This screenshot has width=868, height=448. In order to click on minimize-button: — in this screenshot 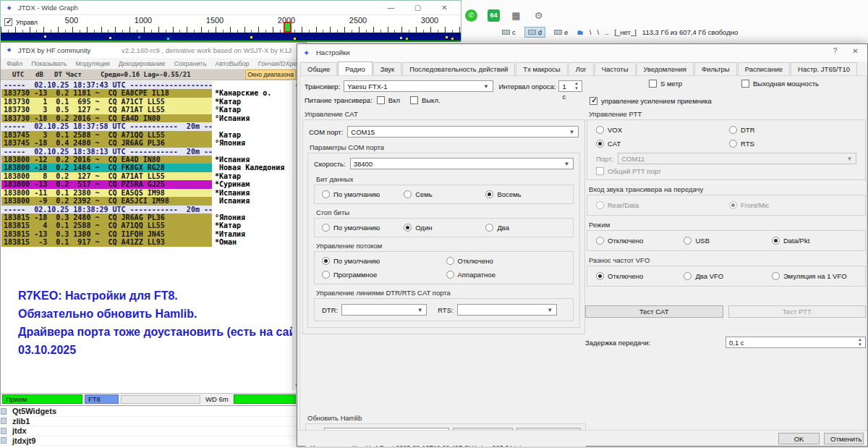, I will do `click(391, 7)`.